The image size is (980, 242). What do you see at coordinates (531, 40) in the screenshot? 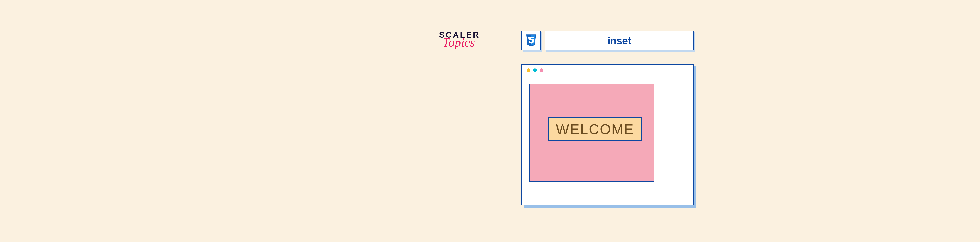
I see `css-badge` at bounding box center [531, 40].